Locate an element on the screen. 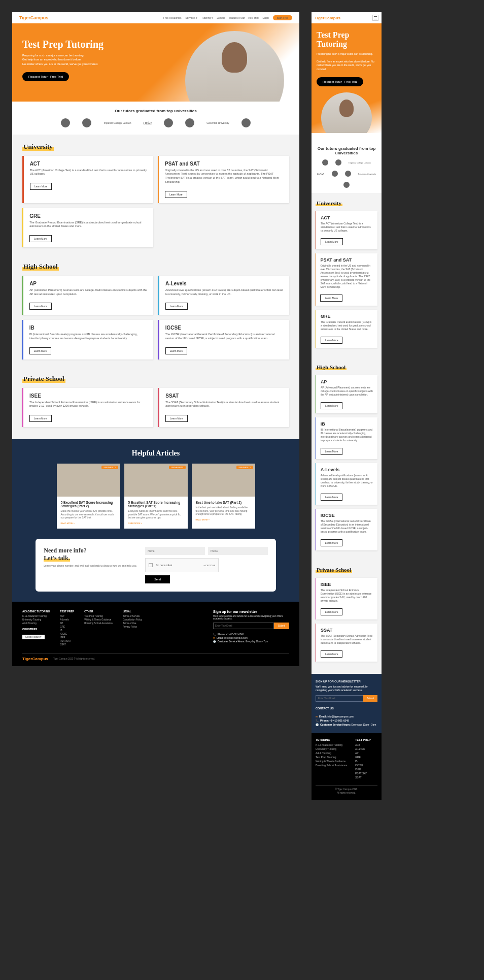 This screenshot has width=484, height=980. name-field is located at coordinates (175, 551).